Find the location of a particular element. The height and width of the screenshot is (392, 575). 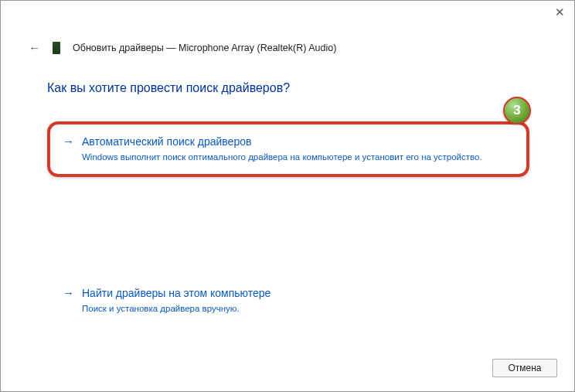

option-text: Найти драйверы на этом компьютере Поиск … is located at coordinates (300, 300).